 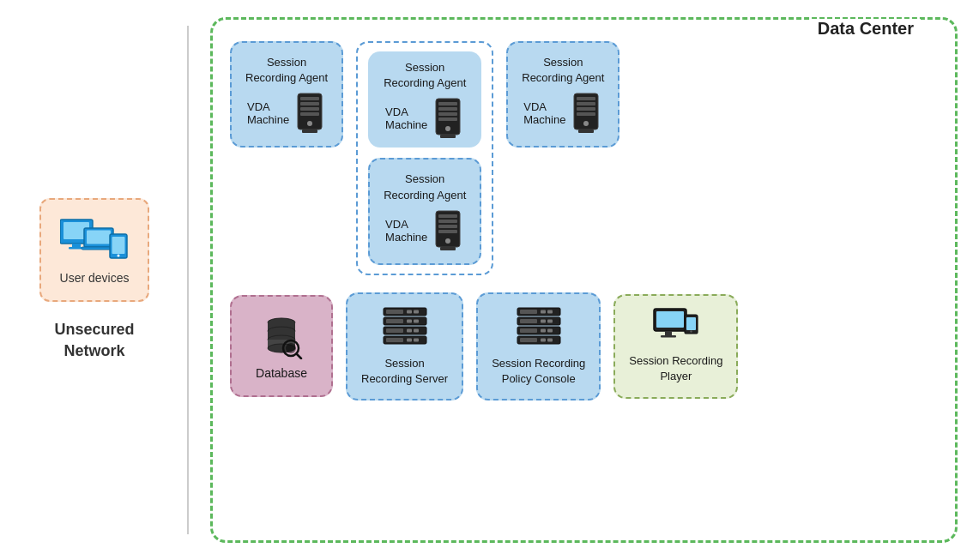 I want to click on vda-machine-label-3: VDAMachine, so click(x=407, y=231).